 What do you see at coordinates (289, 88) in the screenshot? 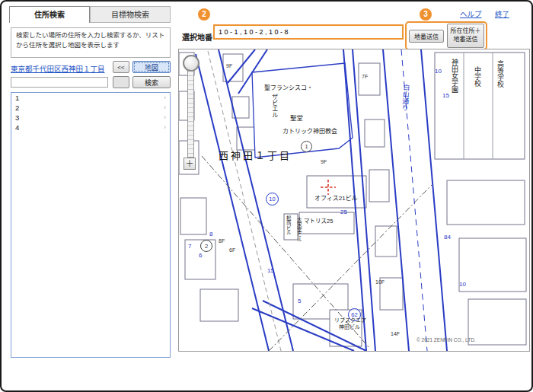
I see `church-hall-label-1: 聖フランシスコ・` at bounding box center [289, 88].